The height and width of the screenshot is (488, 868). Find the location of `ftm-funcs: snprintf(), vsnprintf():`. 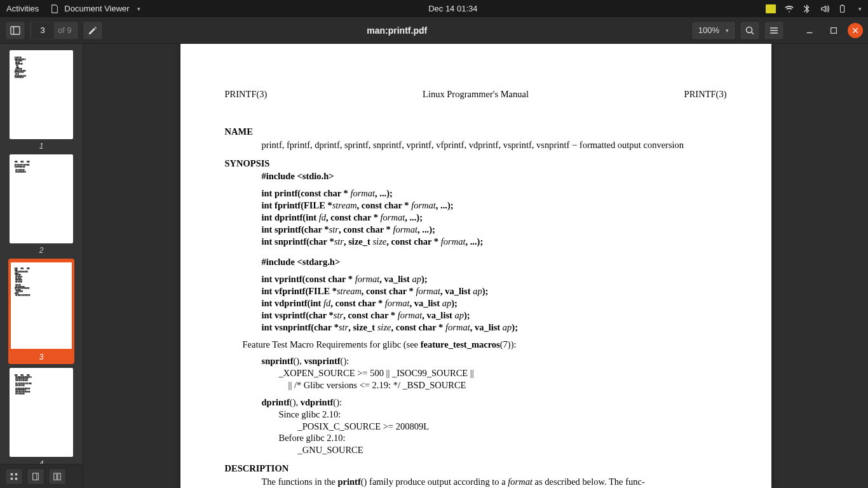

ftm-funcs: snprintf(), vsnprintf(): is located at coordinates (494, 361).